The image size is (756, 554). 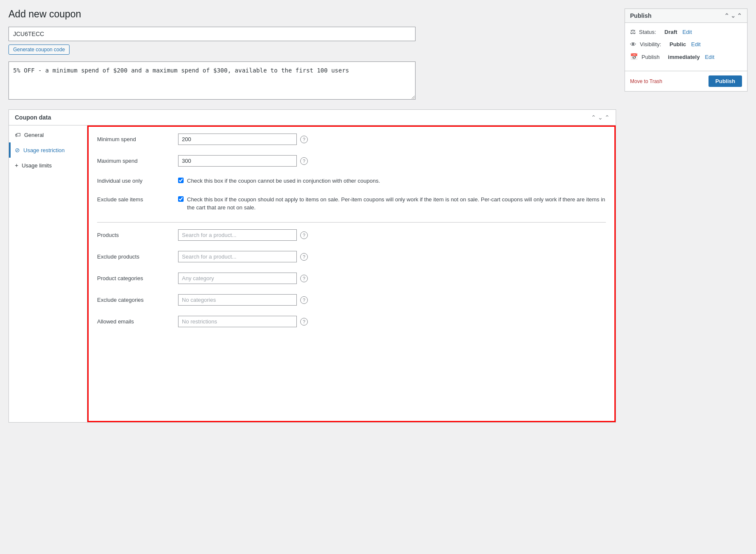 What do you see at coordinates (39, 50) in the screenshot?
I see `generate-coupon-btn: Generate coupon code` at bounding box center [39, 50].